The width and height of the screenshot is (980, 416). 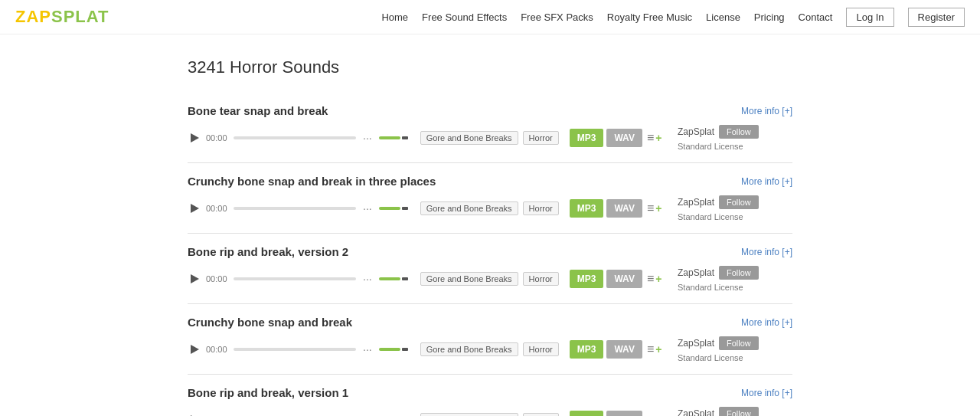 I want to click on sound-header: Bone rip and break, version 1 More info …, so click(x=490, y=392).